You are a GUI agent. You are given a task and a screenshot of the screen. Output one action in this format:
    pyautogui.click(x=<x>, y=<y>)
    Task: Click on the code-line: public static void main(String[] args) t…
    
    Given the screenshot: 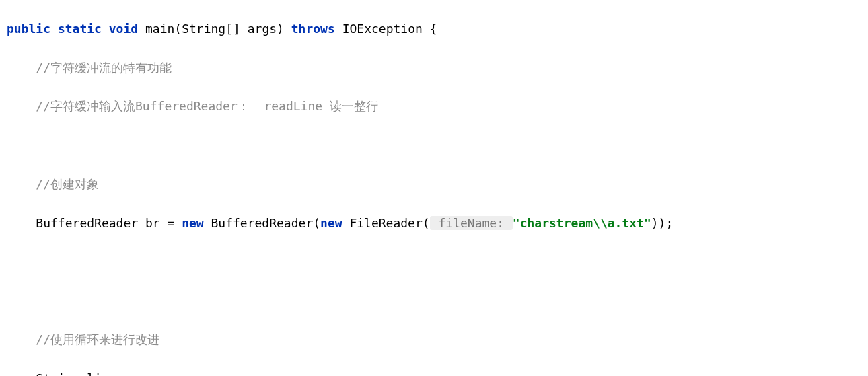 What is the action you would take?
    pyautogui.click(x=434, y=30)
    